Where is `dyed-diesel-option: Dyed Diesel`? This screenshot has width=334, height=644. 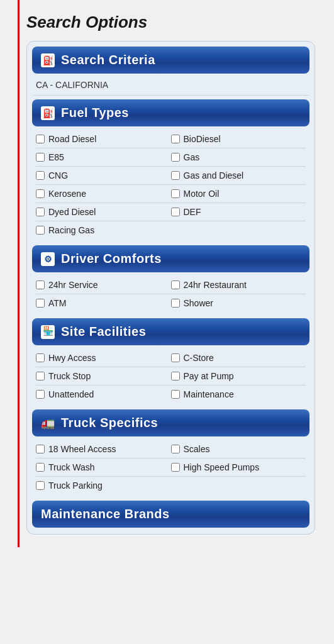
dyed-diesel-option: Dyed Diesel is located at coordinates (103, 212).